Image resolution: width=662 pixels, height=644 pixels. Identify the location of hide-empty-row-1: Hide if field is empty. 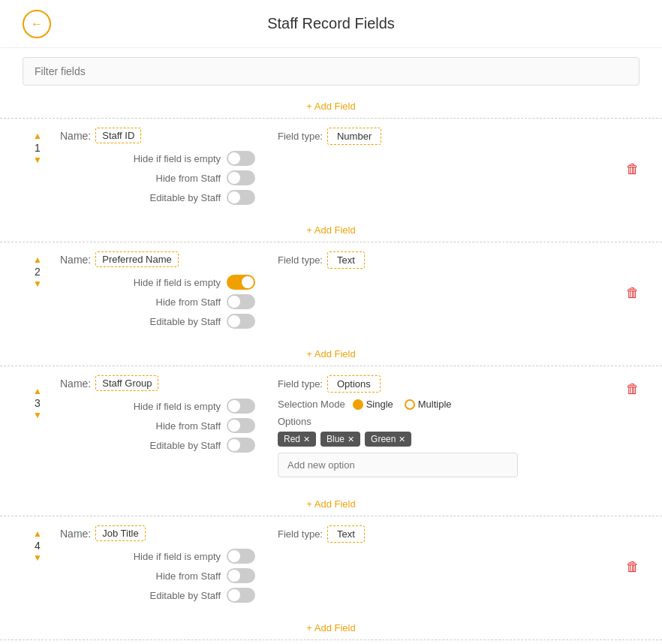
(158, 158).